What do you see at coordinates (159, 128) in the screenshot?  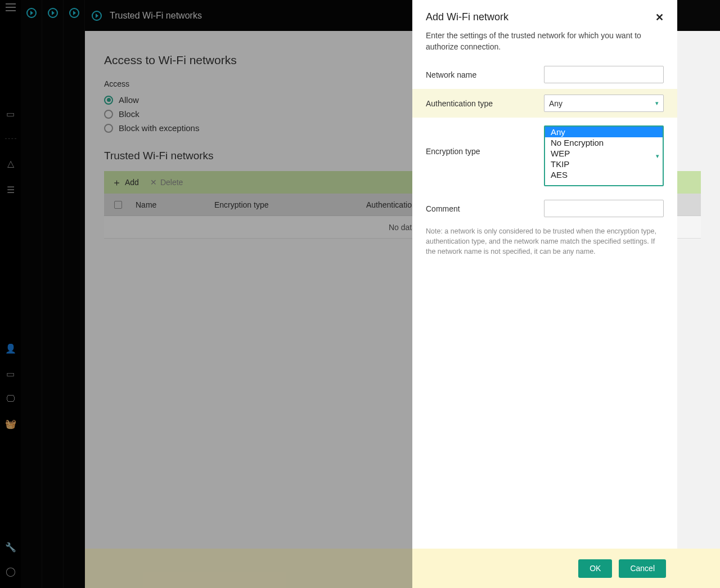 I see `radio-block-exceptions-label: Block with exceptions` at bounding box center [159, 128].